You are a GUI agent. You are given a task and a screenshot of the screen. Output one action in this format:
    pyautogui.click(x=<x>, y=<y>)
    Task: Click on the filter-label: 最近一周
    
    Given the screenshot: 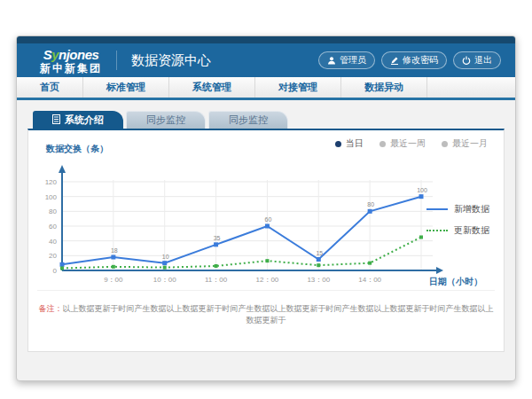 What is the action you would take?
    pyautogui.click(x=408, y=144)
    